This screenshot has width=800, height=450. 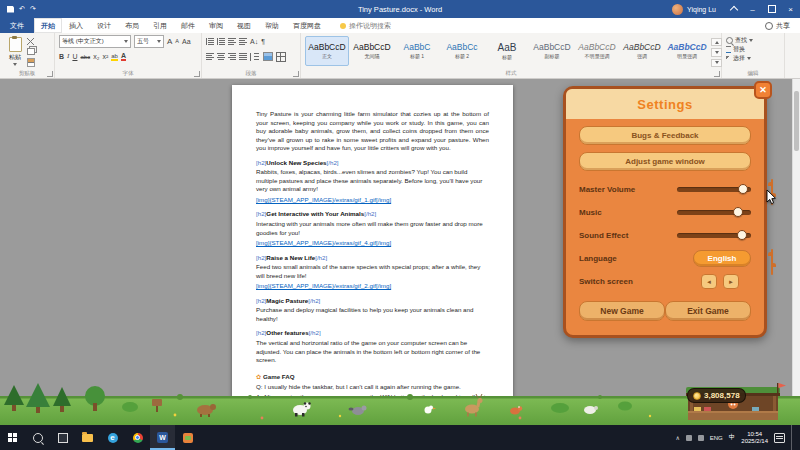 What do you see at coordinates (642, 51) in the screenshot?
I see `style-item-emphasis: AaBbCcD强调` at bounding box center [642, 51].